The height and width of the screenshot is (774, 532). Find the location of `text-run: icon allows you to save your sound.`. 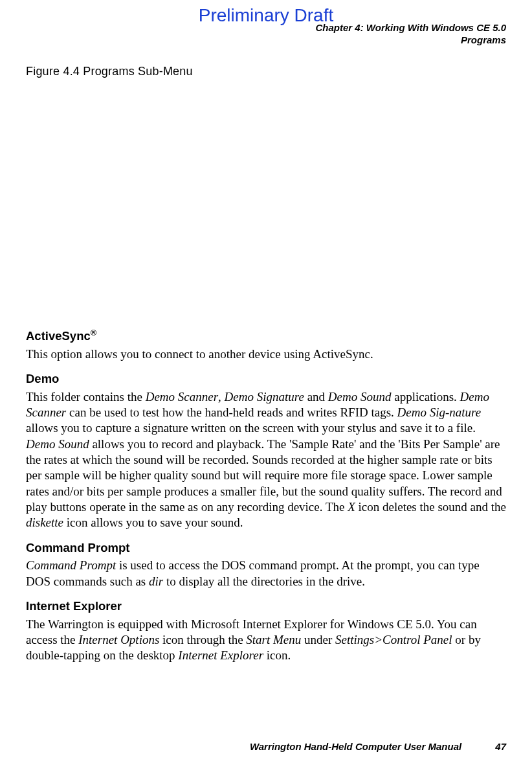

text-run: icon allows you to save your sound. is located at coordinates (153, 522).